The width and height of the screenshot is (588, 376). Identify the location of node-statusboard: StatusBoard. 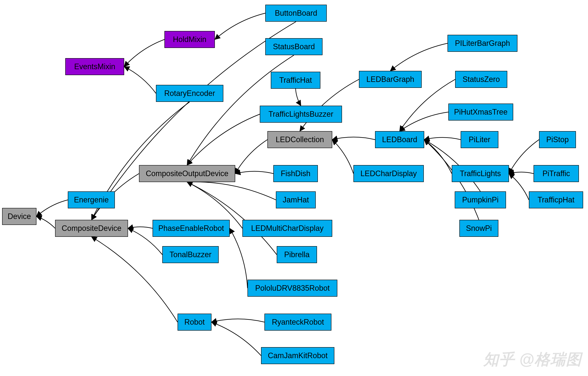
(294, 47).